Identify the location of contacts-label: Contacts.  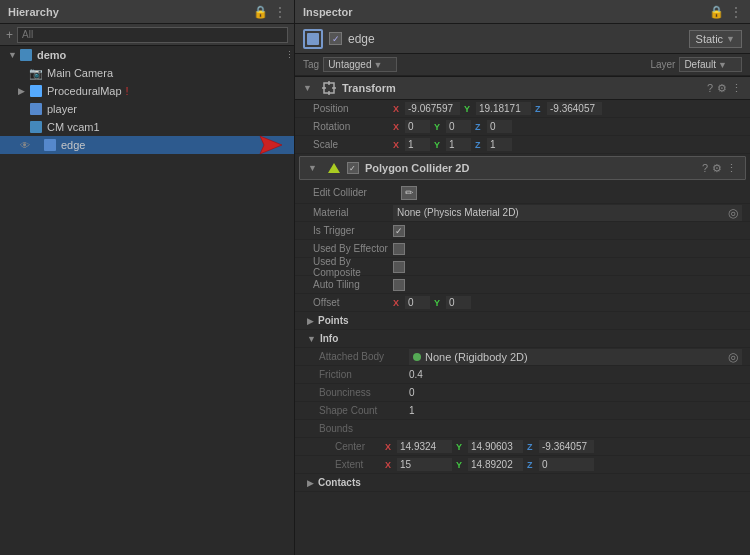
(340, 482).